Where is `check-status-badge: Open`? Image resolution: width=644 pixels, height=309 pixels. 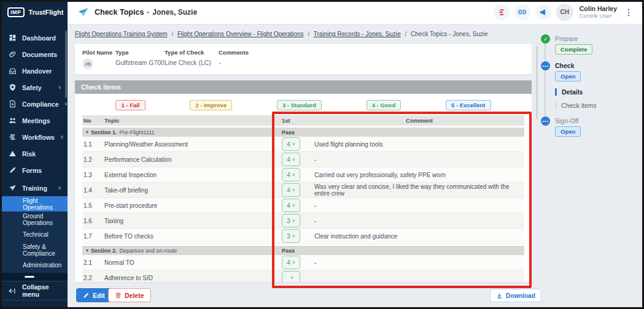
check-status-badge: Open is located at coordinates (568, 76).